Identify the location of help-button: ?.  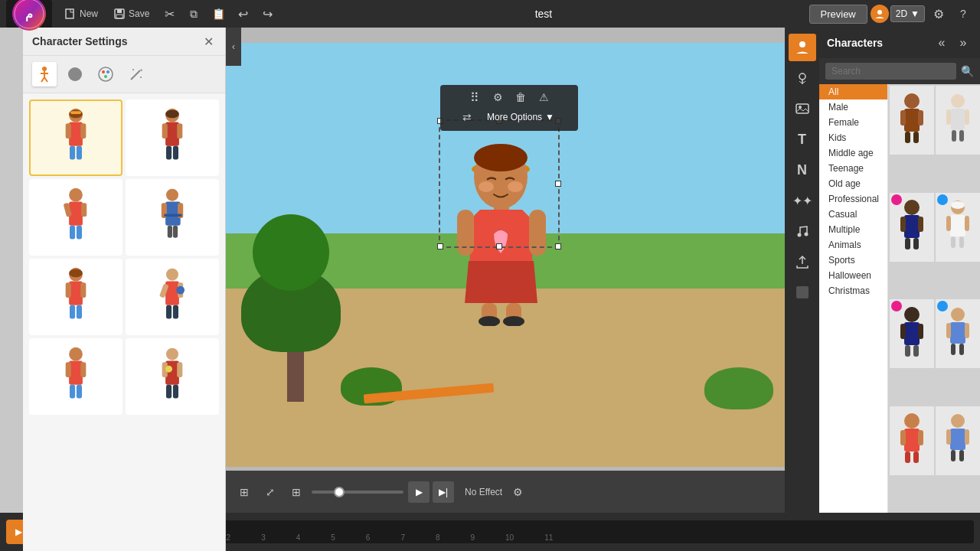
(963, 14).